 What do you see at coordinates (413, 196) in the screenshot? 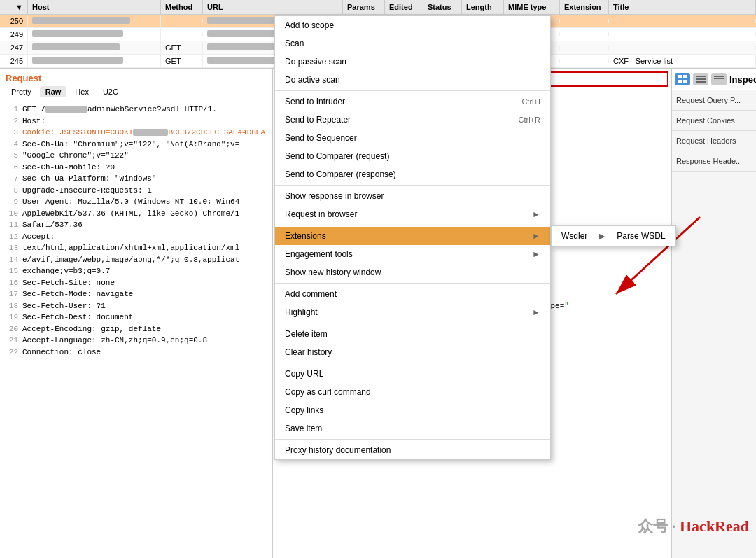
I see `menu-item-show-response-browser: Show response in browser` at bounding box center [413, 196].